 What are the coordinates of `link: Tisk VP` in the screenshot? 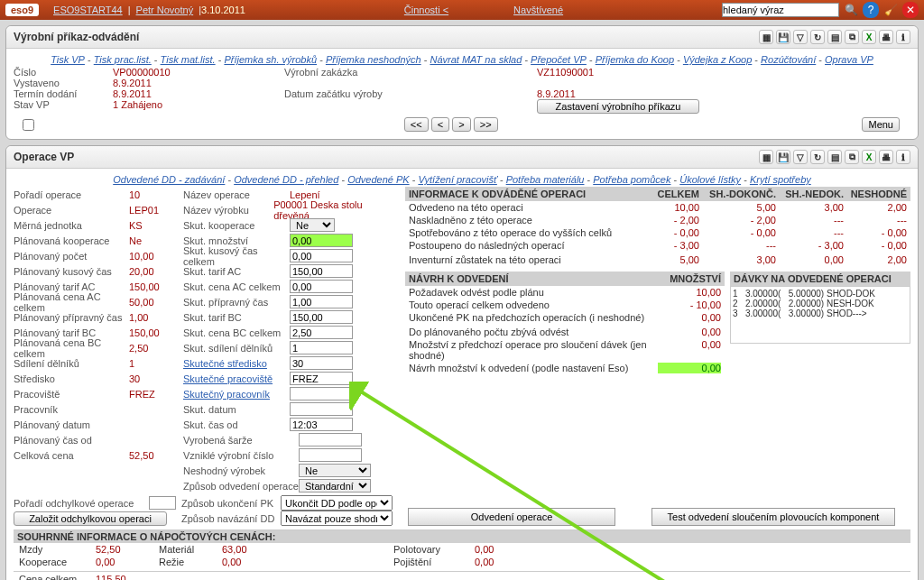 It's located at (68, 60).